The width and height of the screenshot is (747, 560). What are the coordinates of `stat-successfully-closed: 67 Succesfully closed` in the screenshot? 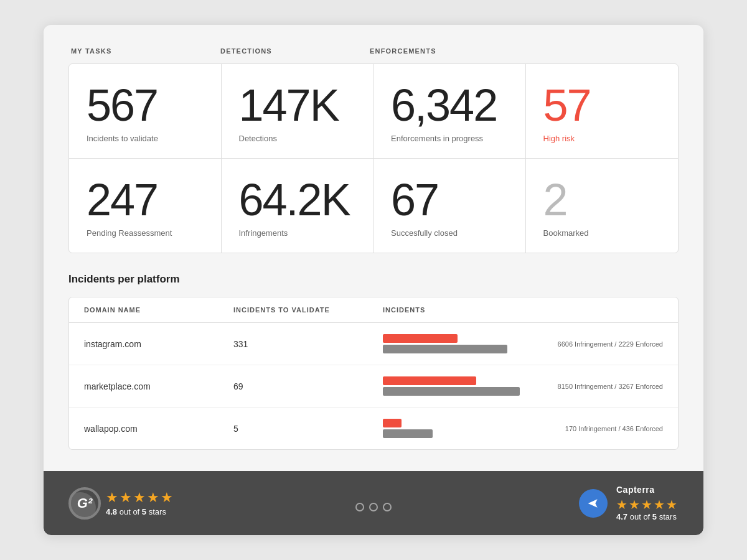 It's located at (449, 205).